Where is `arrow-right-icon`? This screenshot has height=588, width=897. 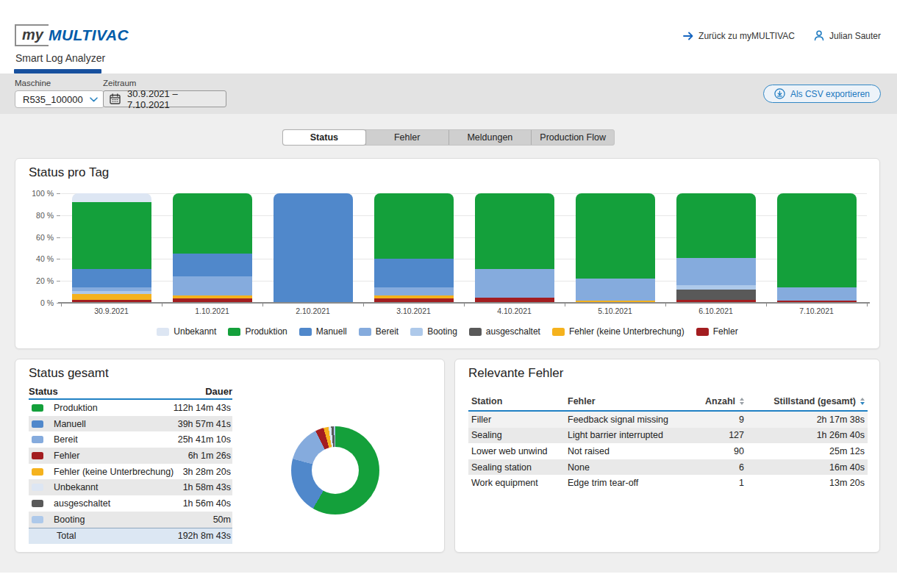
arrow-right-icon is located at coordinates (688, 36).